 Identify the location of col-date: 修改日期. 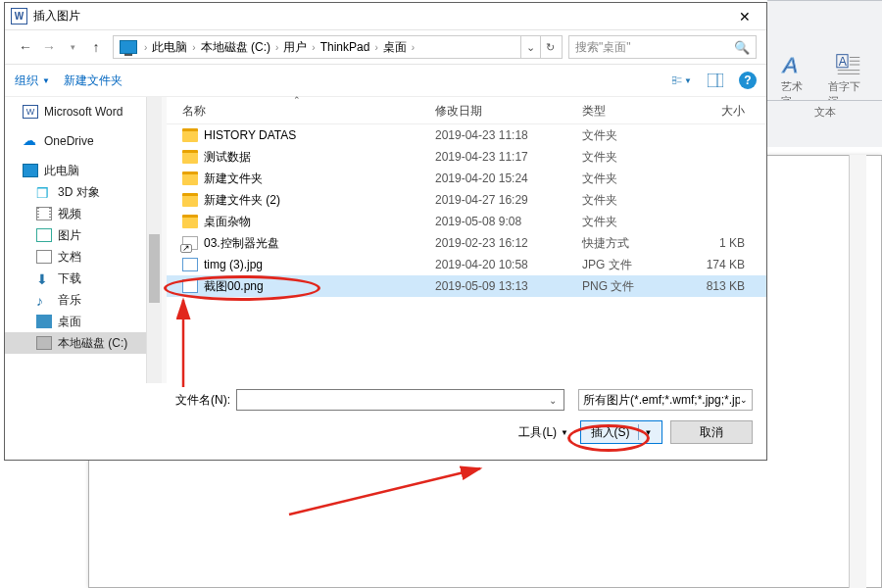
(493, 110).